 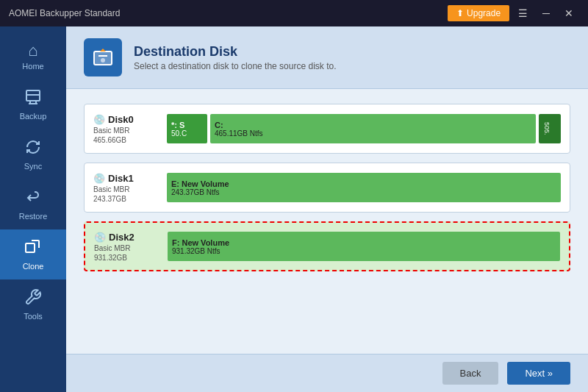 I want to click on sidebar-item-home: ⌂ Home, so click(x=33, y=57).